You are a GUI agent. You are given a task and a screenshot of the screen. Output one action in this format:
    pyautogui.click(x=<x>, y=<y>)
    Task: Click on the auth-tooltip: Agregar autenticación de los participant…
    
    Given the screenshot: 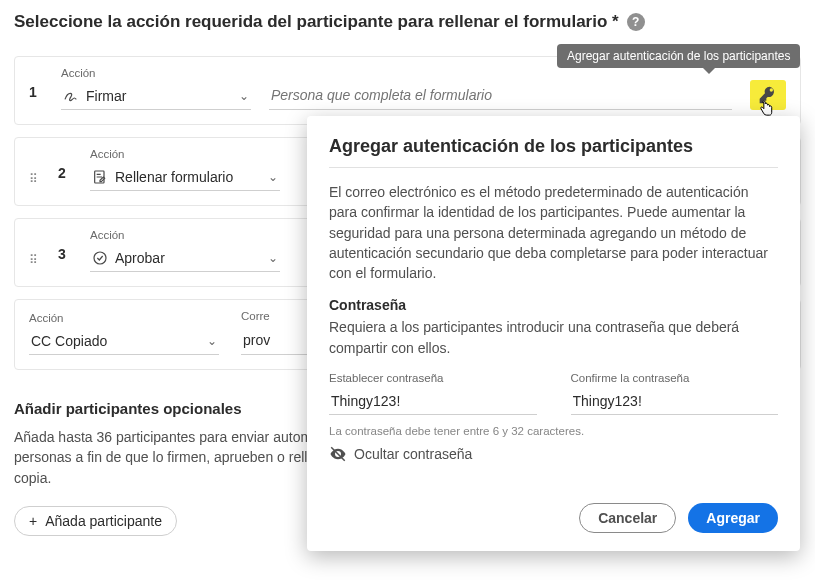 What is the action you would take?
    pyautogui.click(x=678, y=56)
    